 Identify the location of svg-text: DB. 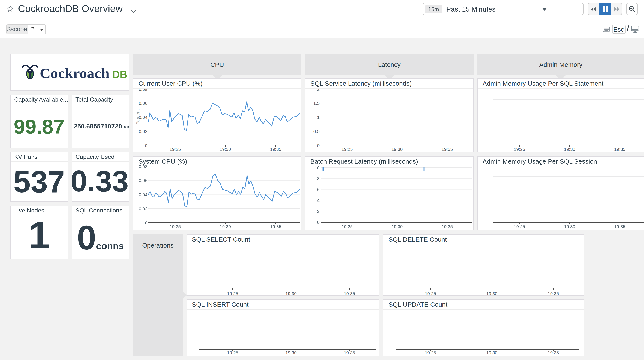
(120, 74).